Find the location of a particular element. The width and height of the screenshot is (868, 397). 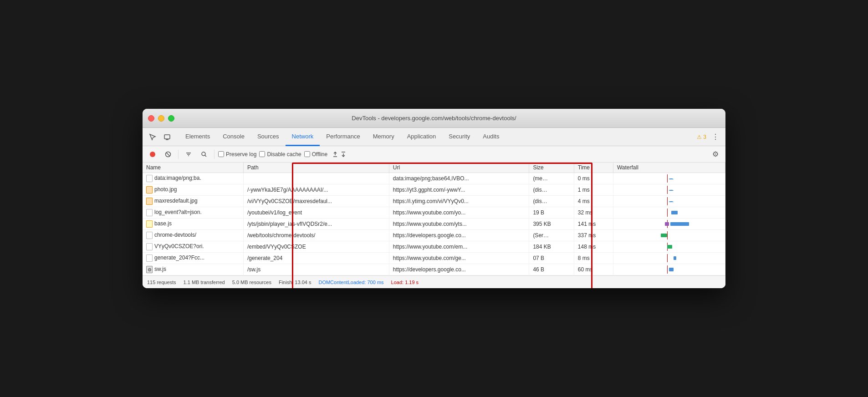

table-row: log_event?alt=json./youtubei/v1/log_even… is located at coordinates (434, 213).